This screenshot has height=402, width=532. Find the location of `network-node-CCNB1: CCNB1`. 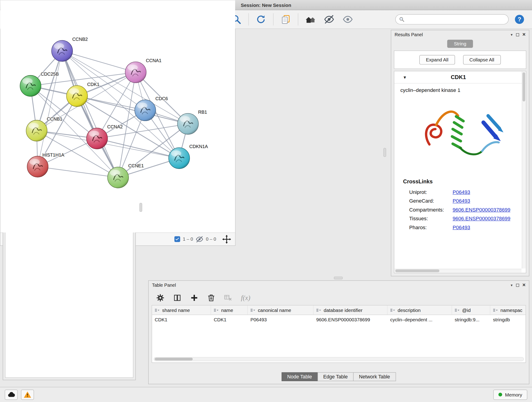

network-node-CCNB1: CCNB1 is located at coordinates (44, 129).